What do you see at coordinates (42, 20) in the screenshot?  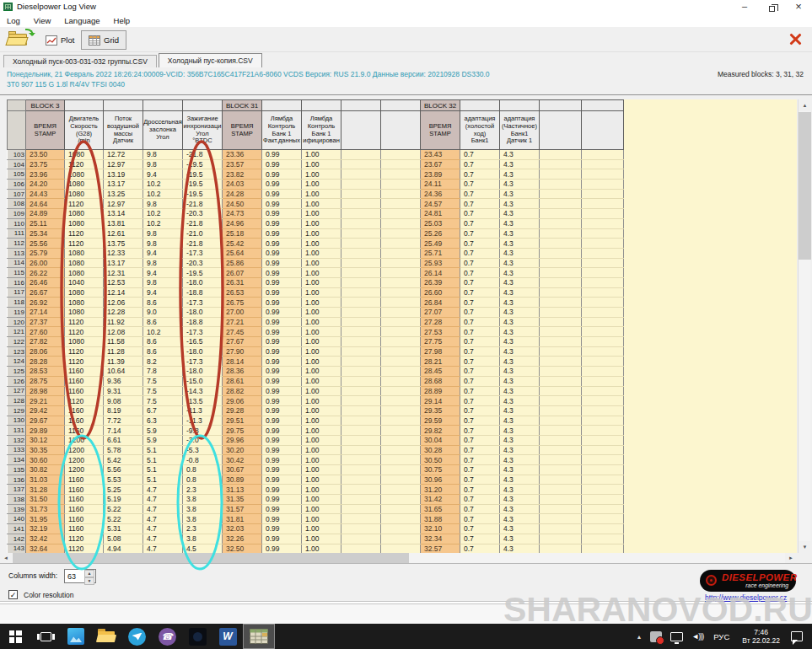 I see `menu-item-view: View` at bounding box center [42, 20].